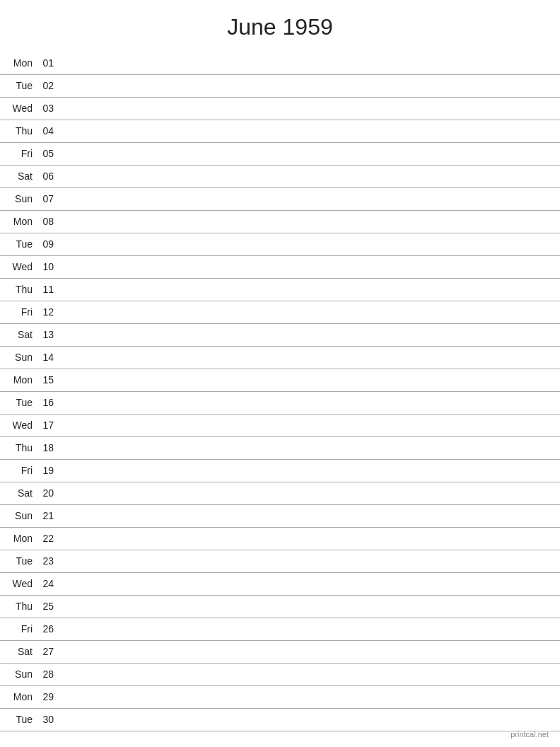 The image size is (560, 747). I want to click on calendar-row: Fri26, so click(280, 629).